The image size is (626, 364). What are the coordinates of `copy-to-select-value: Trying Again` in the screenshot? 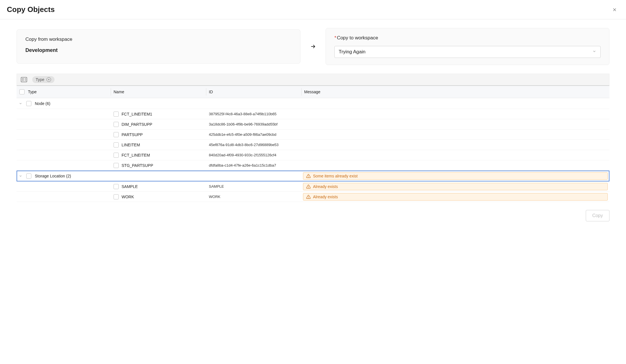 It's located at (352, 52).